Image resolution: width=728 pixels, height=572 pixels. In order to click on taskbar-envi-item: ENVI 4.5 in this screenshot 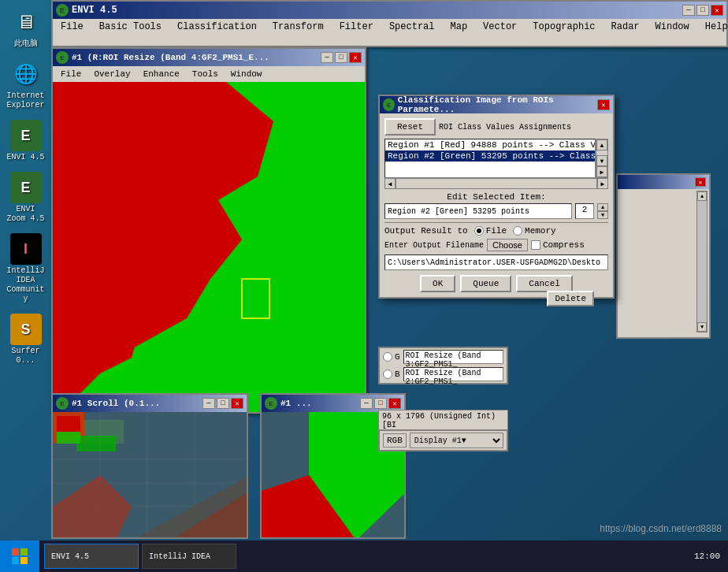, I will do `click(91, 556)`.